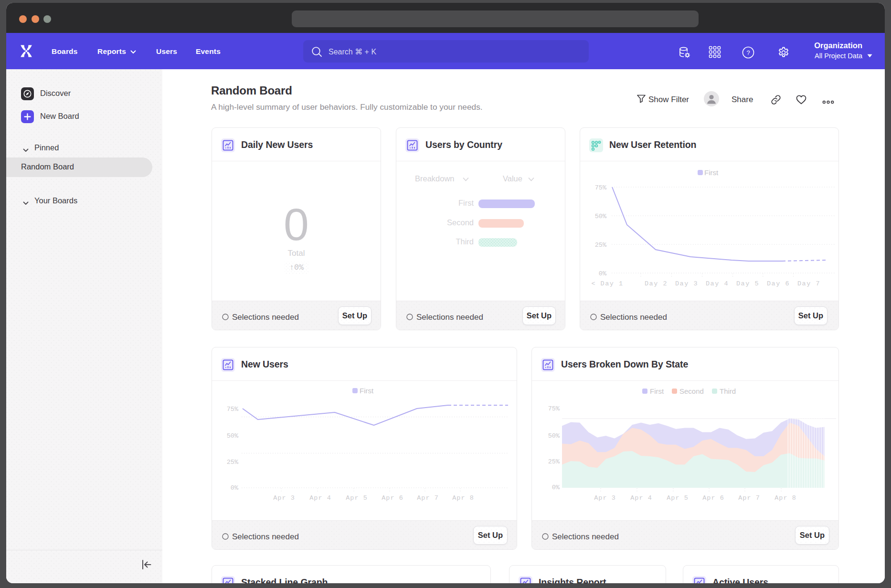  I want to click on svg-text: Day 5, so click(748, 284).